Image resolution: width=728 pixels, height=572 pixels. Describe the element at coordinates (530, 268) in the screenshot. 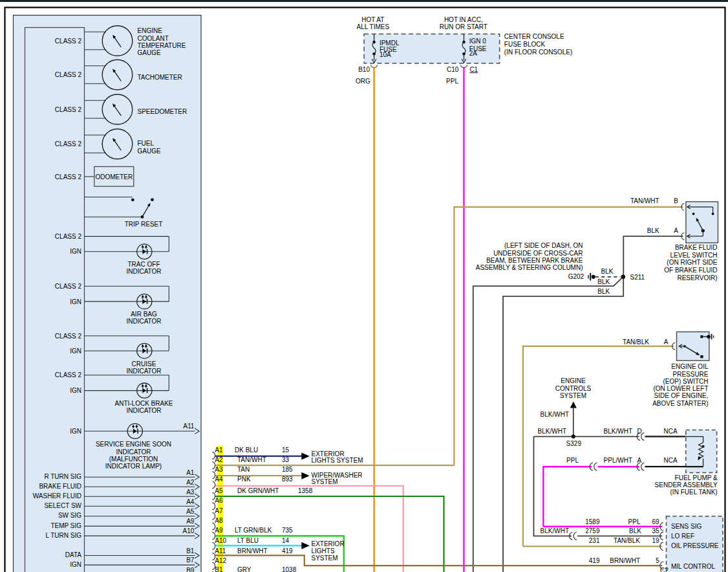

I see `svg-text: ASSEMBLY & STEERING COLUMN)` at that location.